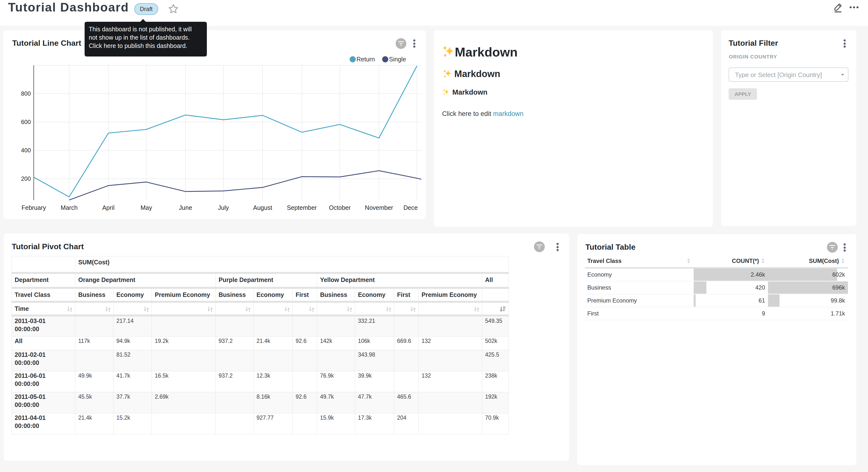 The height and width of the screenshot is (472, 868). I want to click on svg-text: October, so click(340, 208).